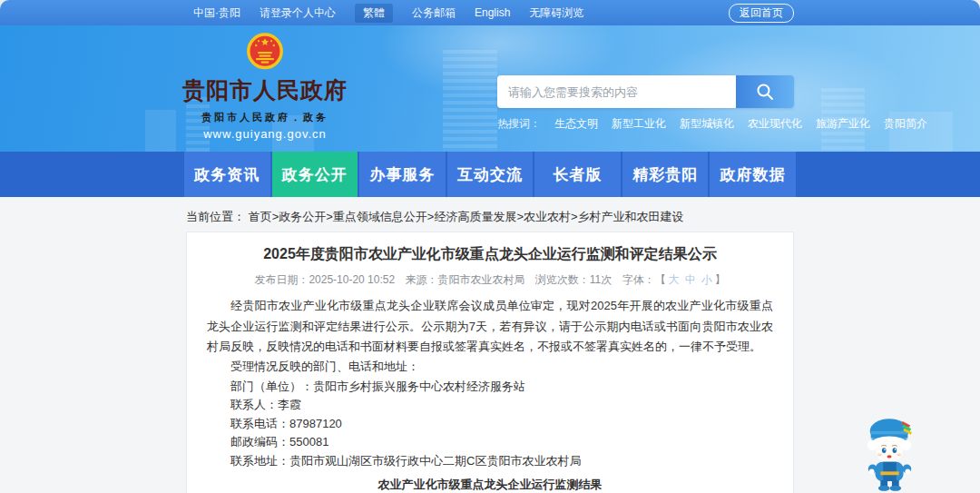 The width and height of the screenshot is (980, 493). What do you see at coordinates (720, 280) in the screenshot?
I see `bracket: 】` at bounding box center [720, 280].